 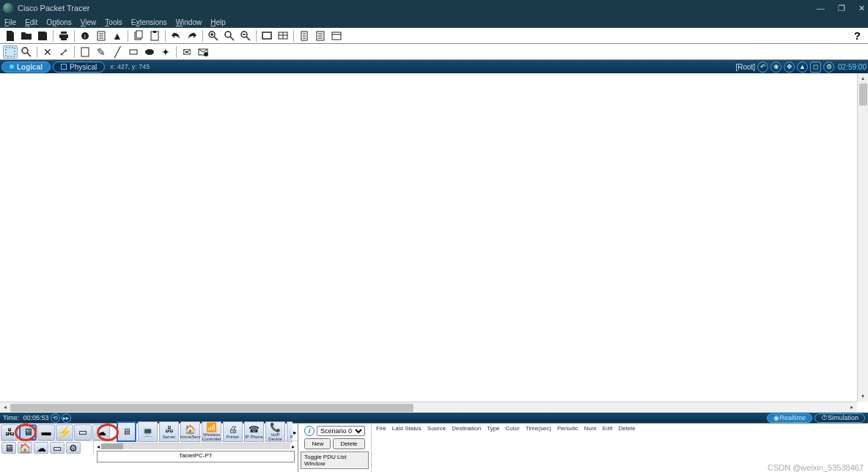 What do you see at coordinates (150, 22) in the screenshot?
I see `menu-extensions: Extensions` at bounding box center [150, 22].